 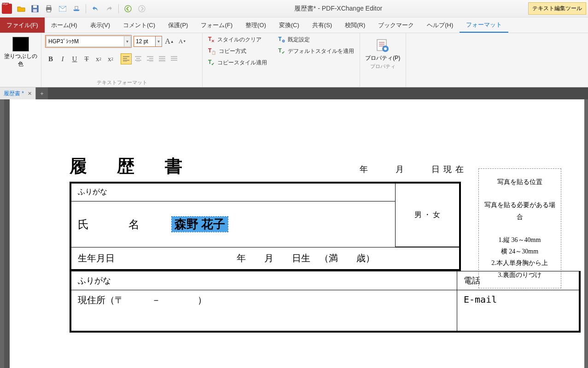 What do you see at coordinates (85, 41) in the screenshot?
I see `font-name-input` at bounding box center [85, 41].